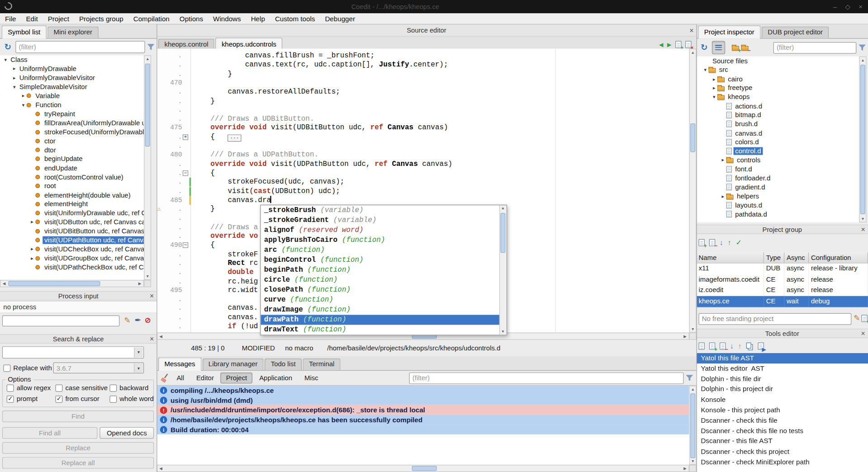 This screenshot has height=472, width=868. I want to click on close-button: ×, so click(860, 6).